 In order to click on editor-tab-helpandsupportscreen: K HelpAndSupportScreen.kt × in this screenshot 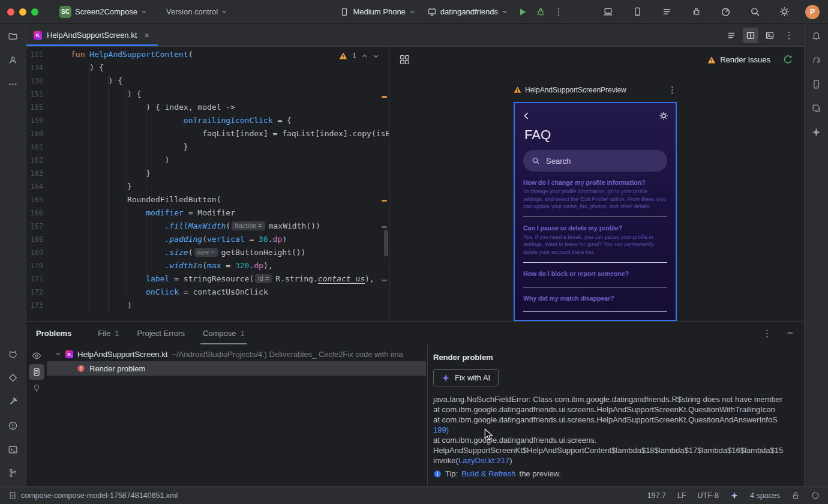, I will do `click(92, 35)`.